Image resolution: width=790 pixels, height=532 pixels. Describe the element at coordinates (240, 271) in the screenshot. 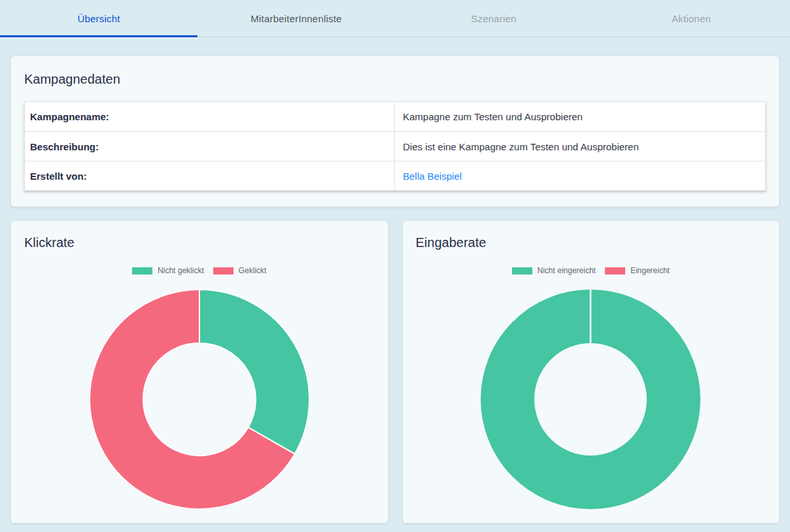

I see `legend-item-clicked: Geklickt` at that location.